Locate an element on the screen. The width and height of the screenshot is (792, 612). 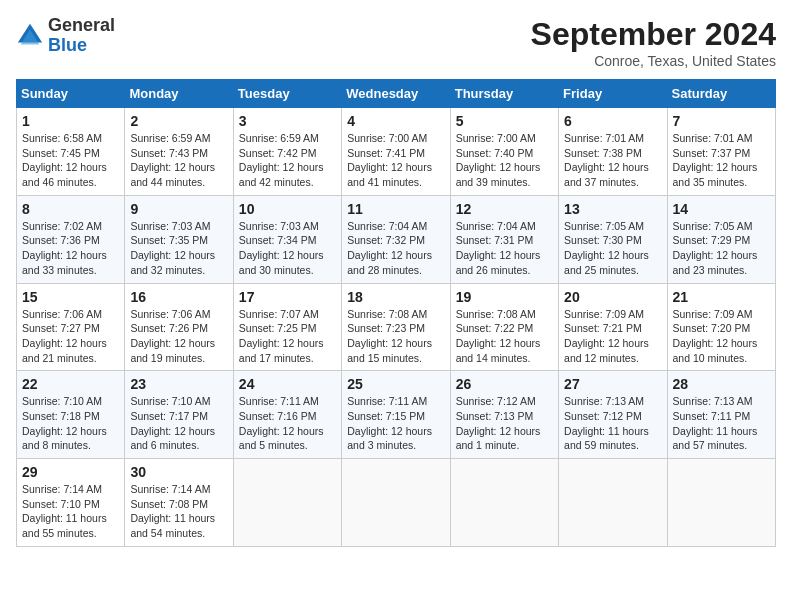
day-cell: 30Sunrise: 7:14 AM Sunset: 7:08 PM Dayli… is located at coordinates (179, 503).